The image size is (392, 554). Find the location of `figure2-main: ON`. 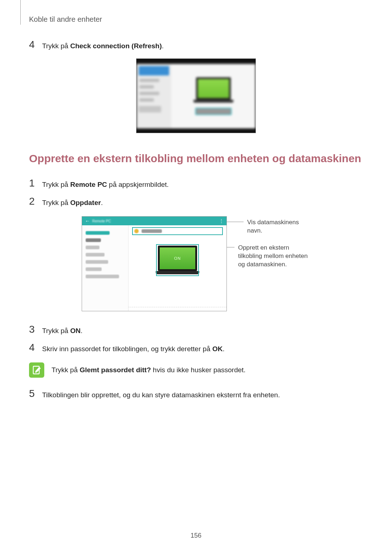

figure2-main: ON is located at coordinates (177, 268).